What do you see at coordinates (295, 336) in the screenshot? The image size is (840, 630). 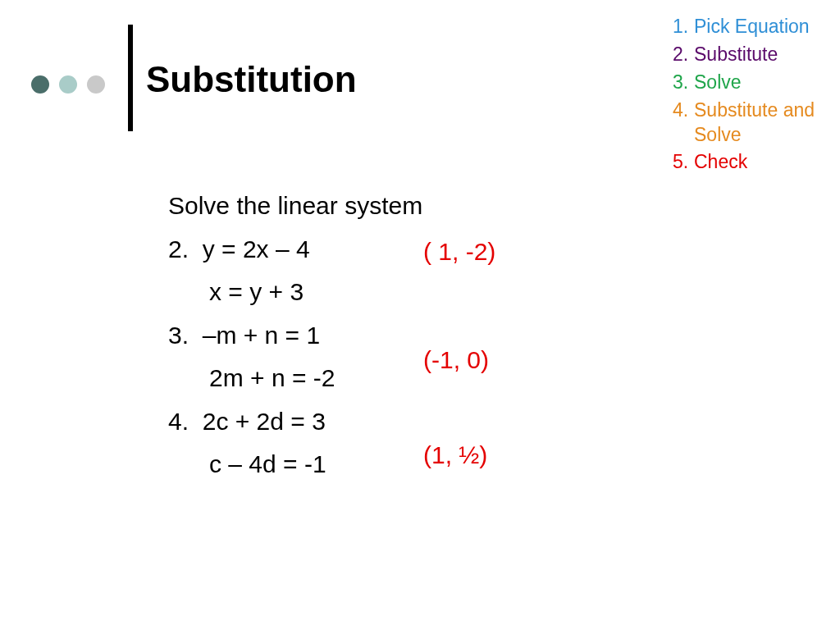 I see `slide-body: Solve the linear system 2. y = 2x – 4 x …` at bounding box center [295, 336].